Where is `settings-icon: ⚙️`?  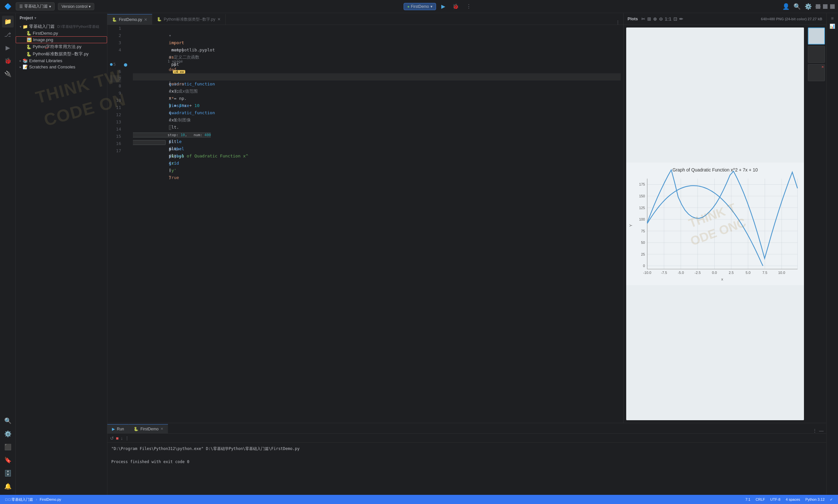 settings-icon: ⚙️ is located at coordinates (808, 7).